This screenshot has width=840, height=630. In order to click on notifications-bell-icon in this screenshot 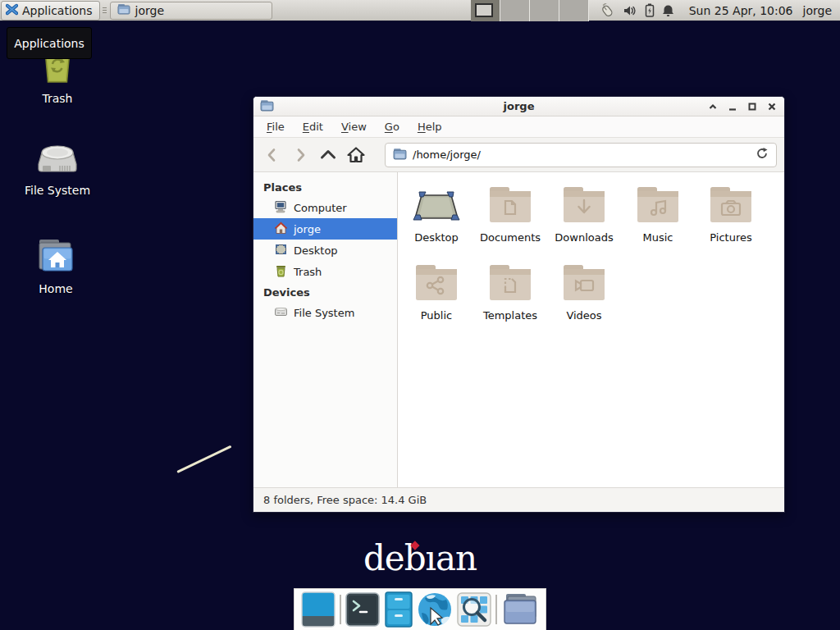, I will do `click(668, 11)`.